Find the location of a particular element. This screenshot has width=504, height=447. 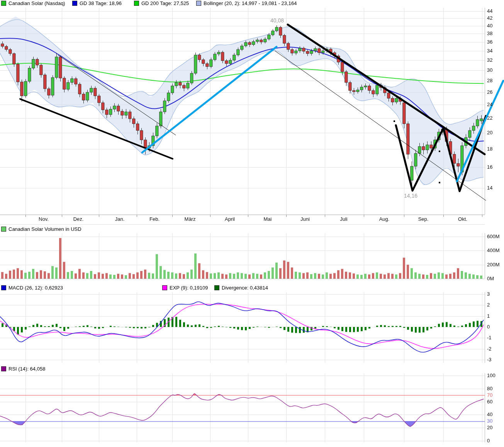

series-label: MACD (10, 5): 0,62923 is located at coordinates (36, 288).